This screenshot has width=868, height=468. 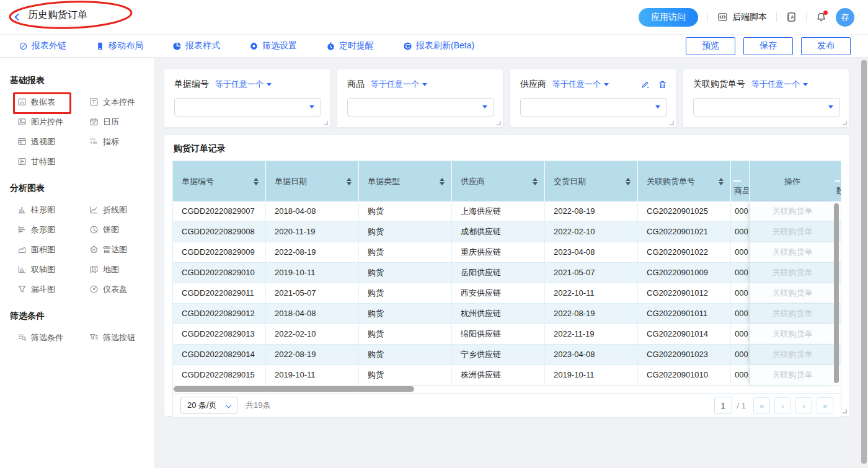 I want to click on sidebar-item: 甘特图, so click(x=53, y=161).